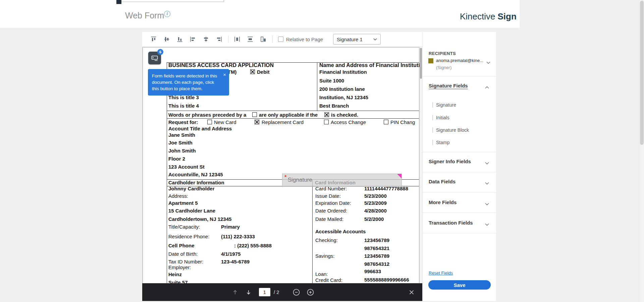 This screenshot has height=302, width=644. What do you see at coordinates (265, 292) in the screenshot?
I see `page-number-input: 1` at bounding box center [265, 292].